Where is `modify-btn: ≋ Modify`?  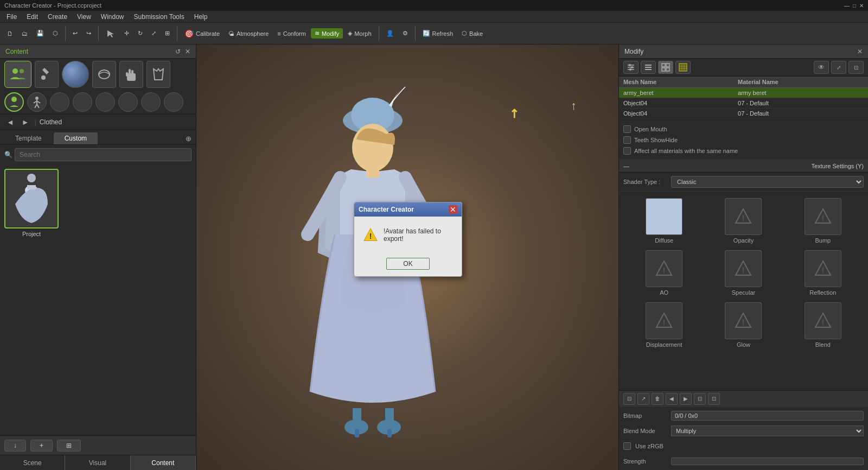
modify-btn: ≋ Modify is located at coordinates (327, 34).